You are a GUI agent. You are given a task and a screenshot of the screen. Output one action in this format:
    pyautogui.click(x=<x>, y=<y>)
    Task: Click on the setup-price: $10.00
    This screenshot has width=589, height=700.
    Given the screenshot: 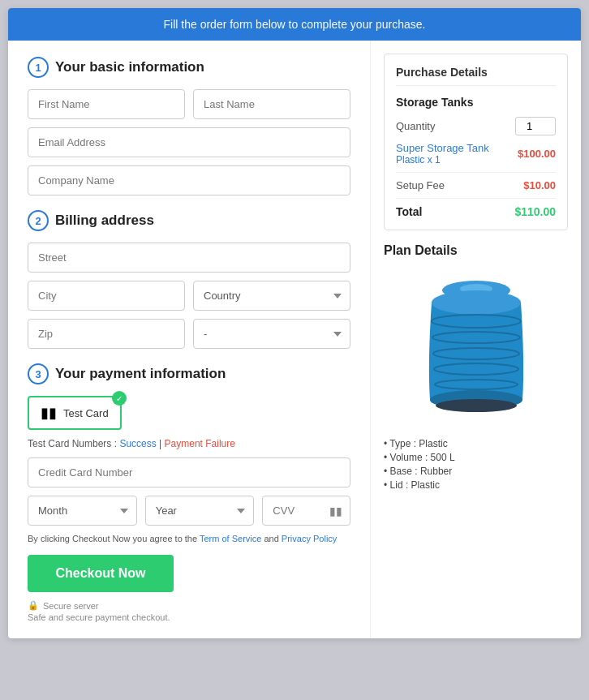 What is the action you would take?
    pyautogui.click(x=540, y=185)
    